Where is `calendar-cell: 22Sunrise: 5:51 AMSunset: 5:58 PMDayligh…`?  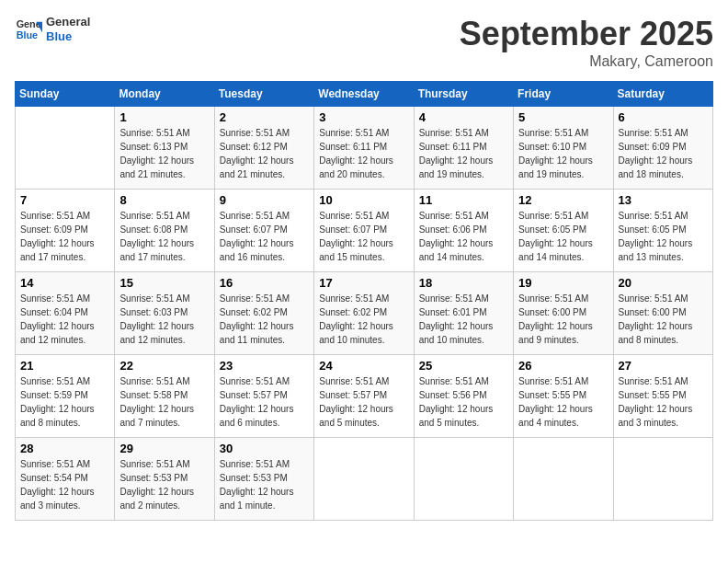 calendar-cell: 22Sunrise: 5:51 AMSunset: 5:58 PMDayligh… is located at coordinates (165, 396).